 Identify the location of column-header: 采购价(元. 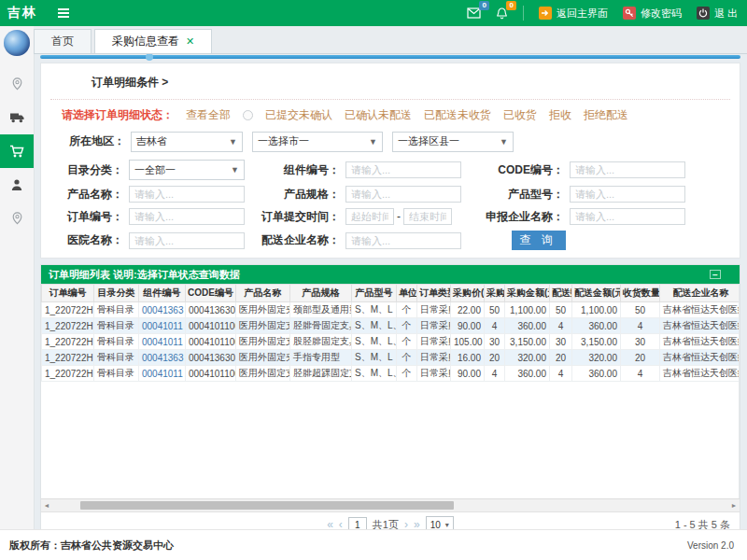
(468, 293).